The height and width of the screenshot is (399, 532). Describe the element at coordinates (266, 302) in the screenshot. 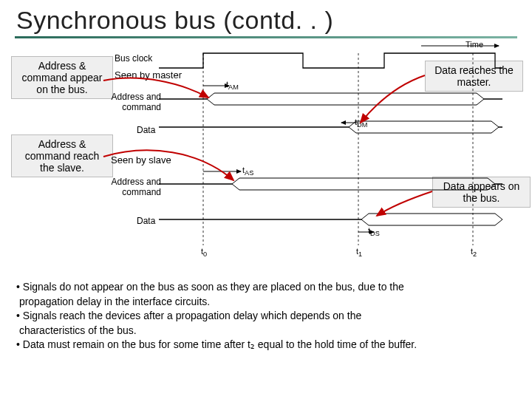

I see `bullet-1b: propagation delay in the interface circu…` at that location.